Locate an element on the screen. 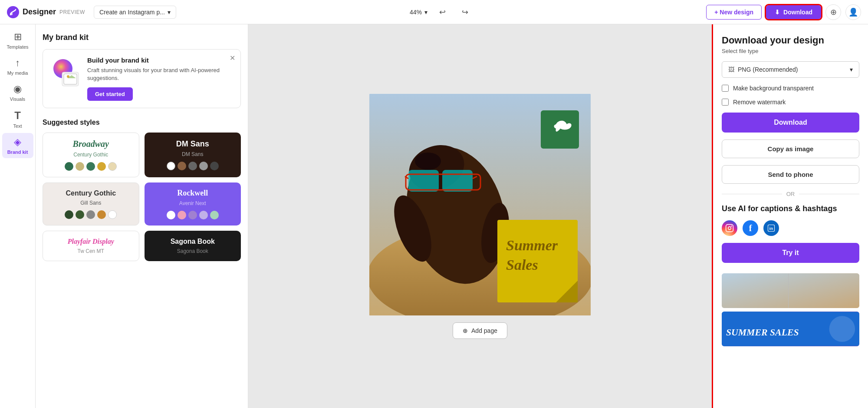 Image resolution: width=868 pixels, height=408 pixels. project-name-text: Create an Instagram p... is located at coordinates (132, 12).